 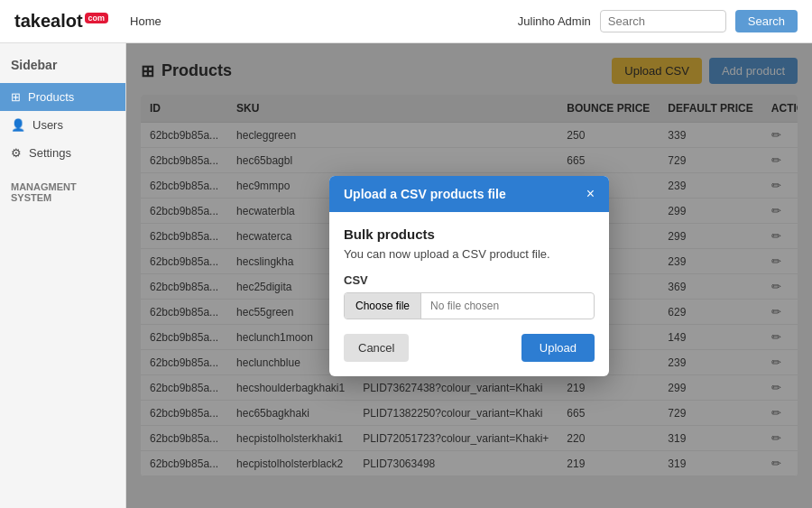 I want to click on modal-body: Bulk products You can now upload a CSV p…, so click(x=469, y=294).